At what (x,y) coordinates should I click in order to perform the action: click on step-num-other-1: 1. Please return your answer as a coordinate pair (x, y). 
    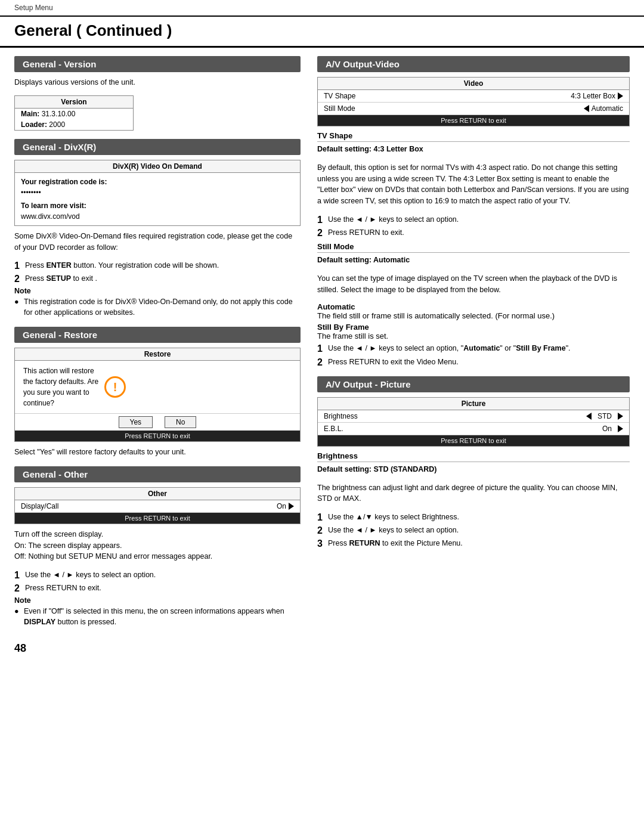
    Looking at the image, I should click on (18, 575).